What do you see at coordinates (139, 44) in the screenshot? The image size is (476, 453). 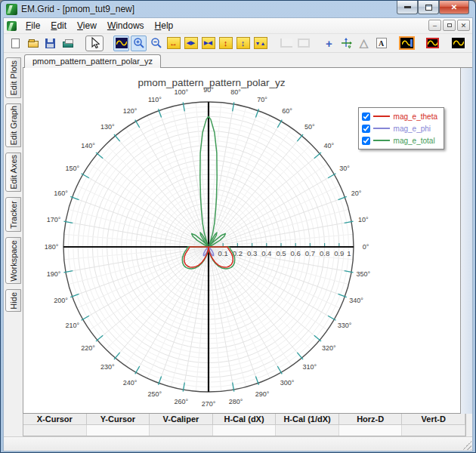 I see `zoom-in-icon` at bounding box center [139, 44].